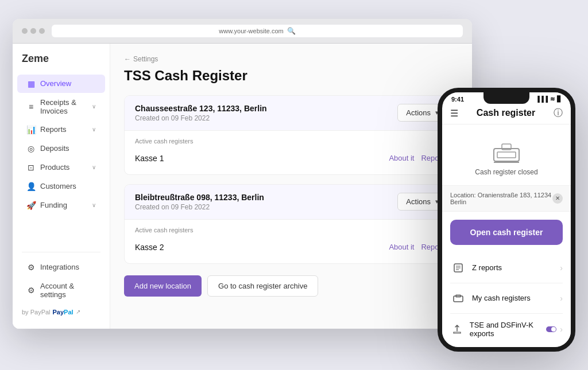 The height and width of the screenshot is (370, 588). What do you see at coordinates (263, 286) in the screenshot?
I see `archive-button: Go to cash register archive` at bounding box center [263, 286].